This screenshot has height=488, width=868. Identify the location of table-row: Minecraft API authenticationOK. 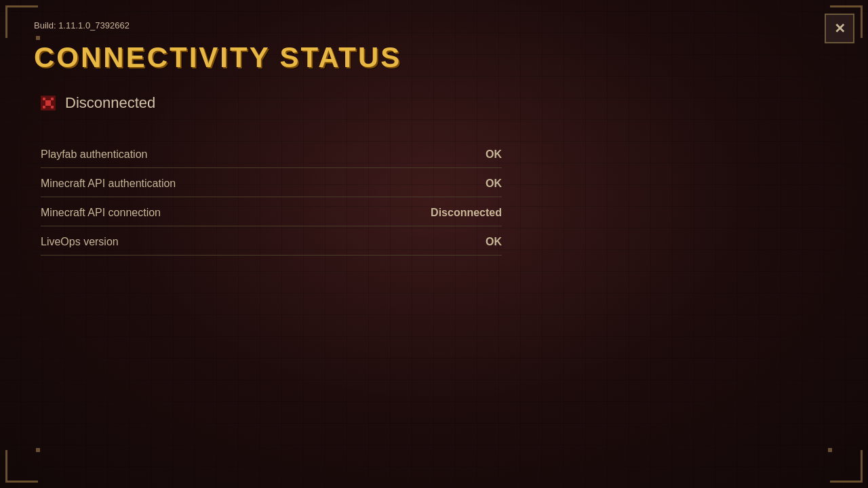
(271, 183).